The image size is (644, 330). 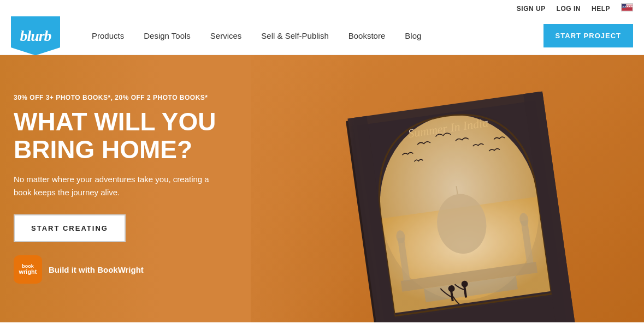 What do you see at coordinates (130, 269) in the screenshot?
I see `bookwright-badge: book wright Build it with BookWright` at bounding box center [130, 269].